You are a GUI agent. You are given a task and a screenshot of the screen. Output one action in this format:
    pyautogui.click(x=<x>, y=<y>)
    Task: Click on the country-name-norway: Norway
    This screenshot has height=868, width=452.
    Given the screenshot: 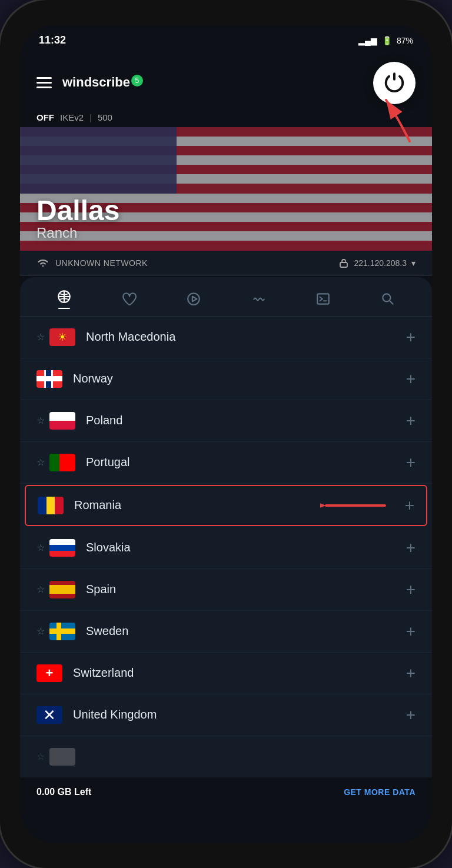 What is the action you would take?
    pyautogui.click(x=240, y=379)
    